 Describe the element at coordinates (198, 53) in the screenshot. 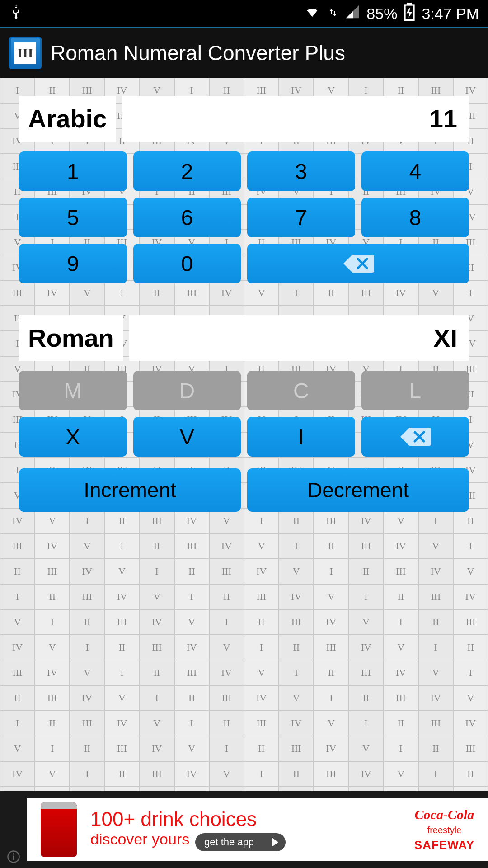

I see `app-title: Roman Numeral Converter Plus` at that location.